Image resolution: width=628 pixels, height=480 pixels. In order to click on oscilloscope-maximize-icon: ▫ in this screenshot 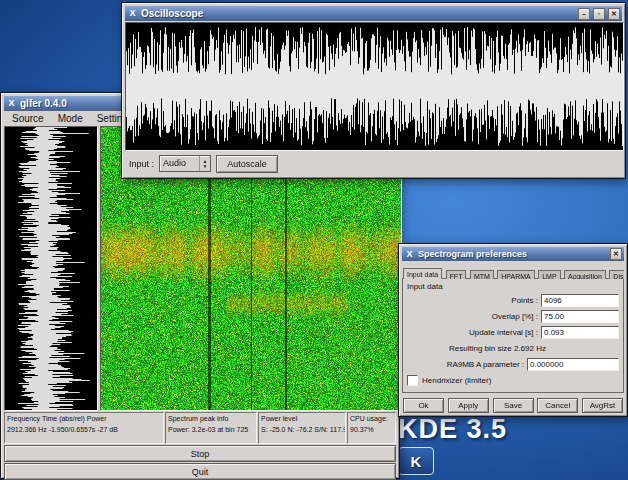, I will do `click(599, 14)`.